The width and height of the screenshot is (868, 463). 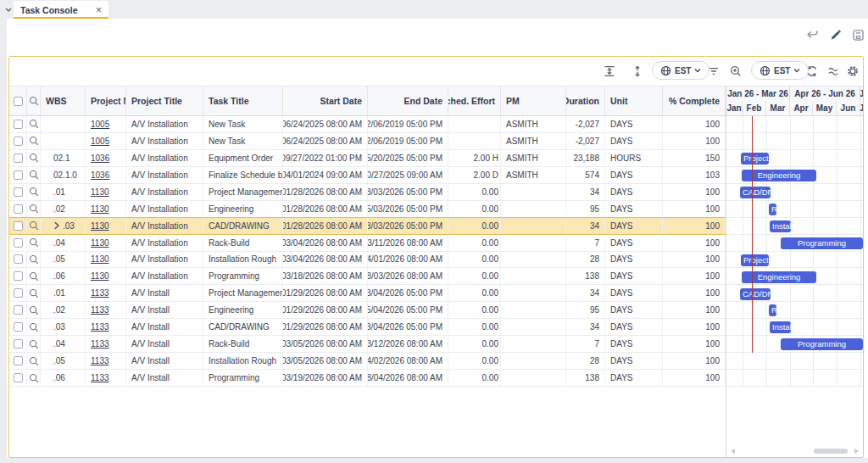 What do you see at coordinates (98, 10) in the screenshot?
I see `tab-close-icon: ×` at bounding box center [98, 10].